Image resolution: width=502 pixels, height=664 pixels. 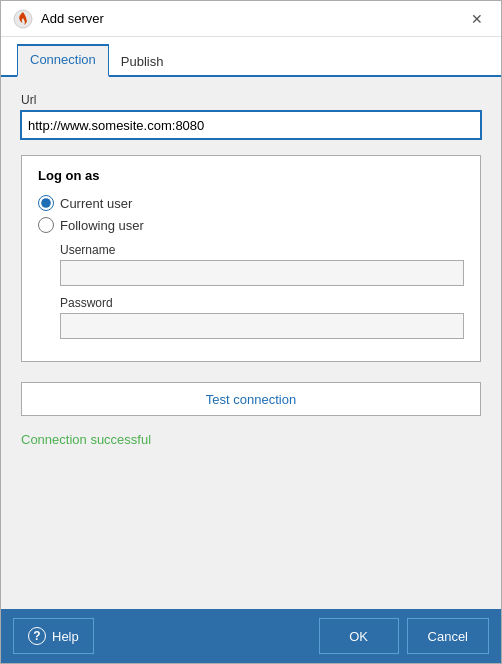 What do you see at coordinates (142, 62) in the screenshot?
I see `tab-publish: Publish` at bounding box center [142, 62].